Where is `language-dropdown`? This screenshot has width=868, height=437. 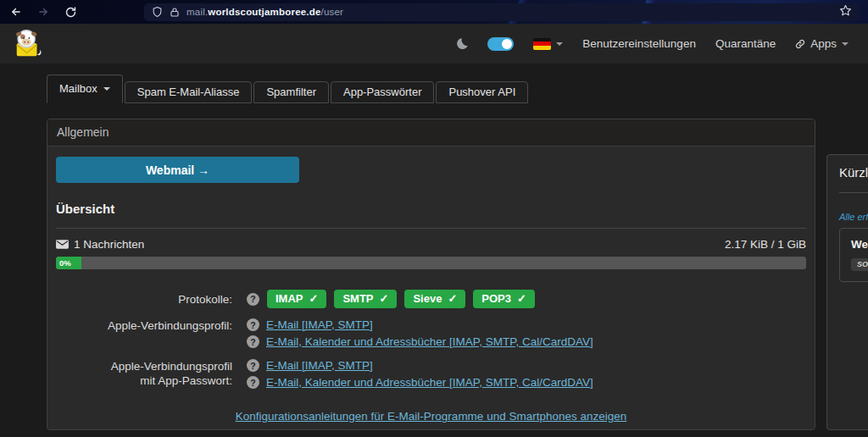 language-dropdown is located at coordinates (548, 44).